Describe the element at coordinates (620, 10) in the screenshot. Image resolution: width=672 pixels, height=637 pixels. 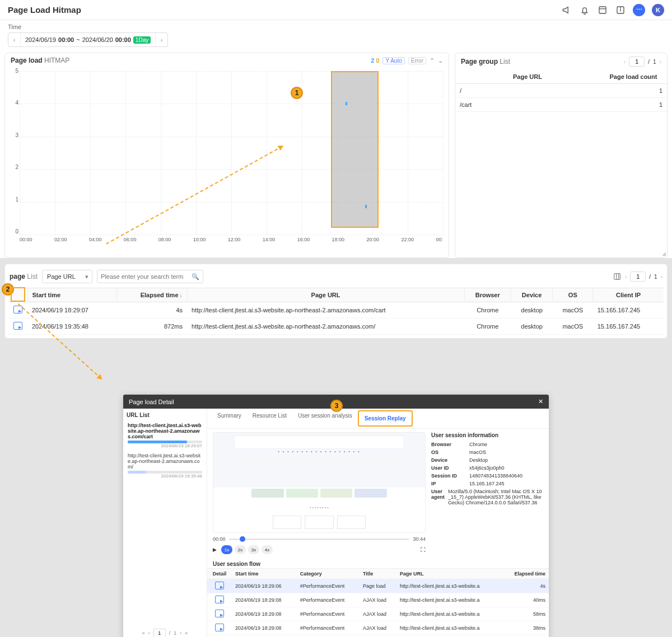
I see `info-icon` at that location.